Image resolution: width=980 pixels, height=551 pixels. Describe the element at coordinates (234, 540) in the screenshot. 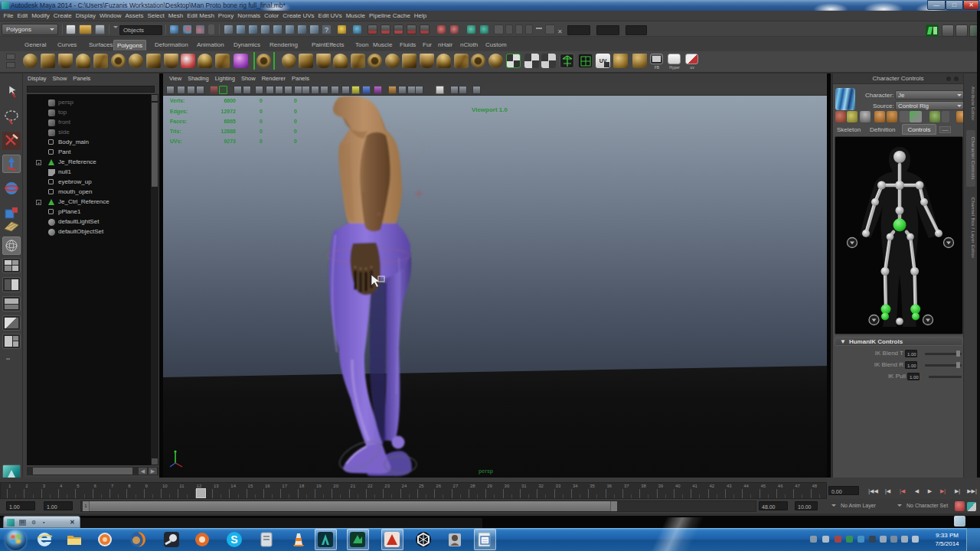

I see `svg-text: S` at that location.